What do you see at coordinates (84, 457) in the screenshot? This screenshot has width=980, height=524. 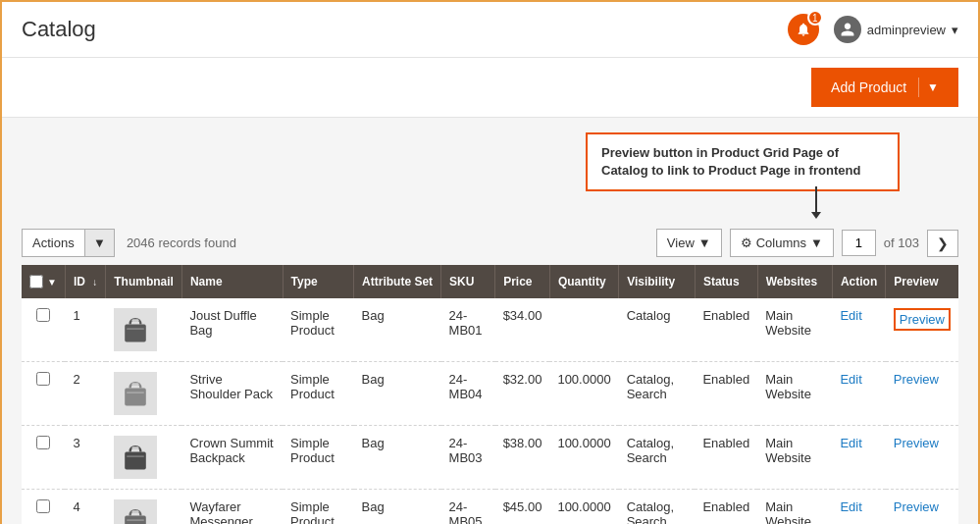 I see `row-id: 3` at bounding box center [84, 457].